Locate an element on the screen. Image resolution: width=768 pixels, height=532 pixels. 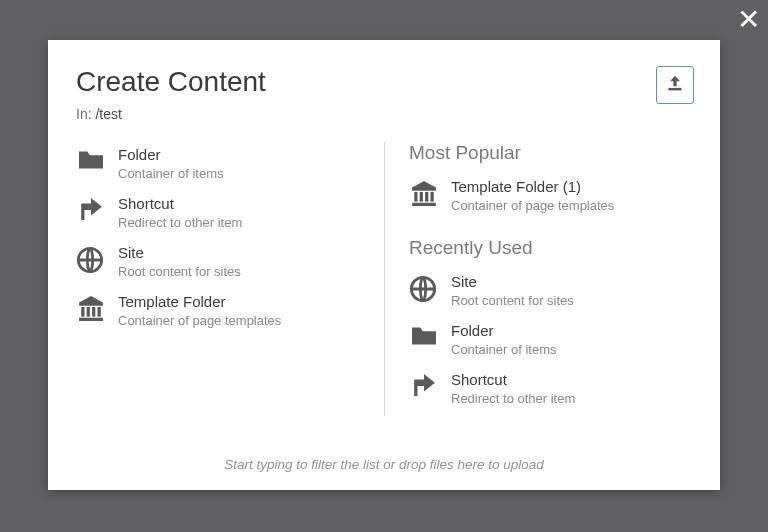
recent-item-site: Site Root content for sites is located at coordinates (550, 294).